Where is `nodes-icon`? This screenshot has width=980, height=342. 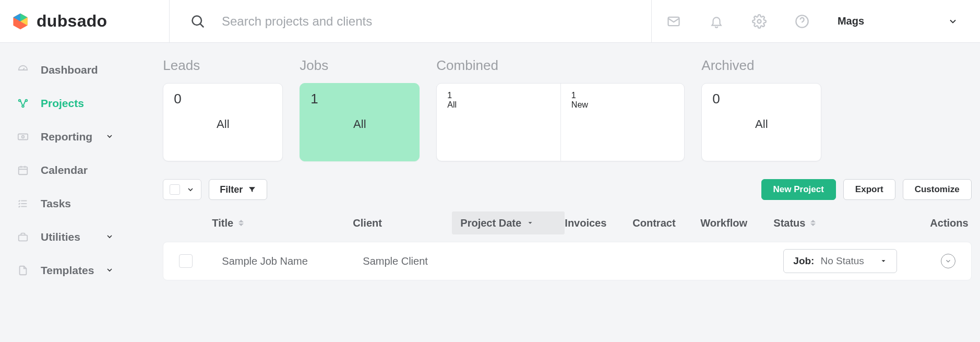 nodes-icon is located at coordinates (23, 103).